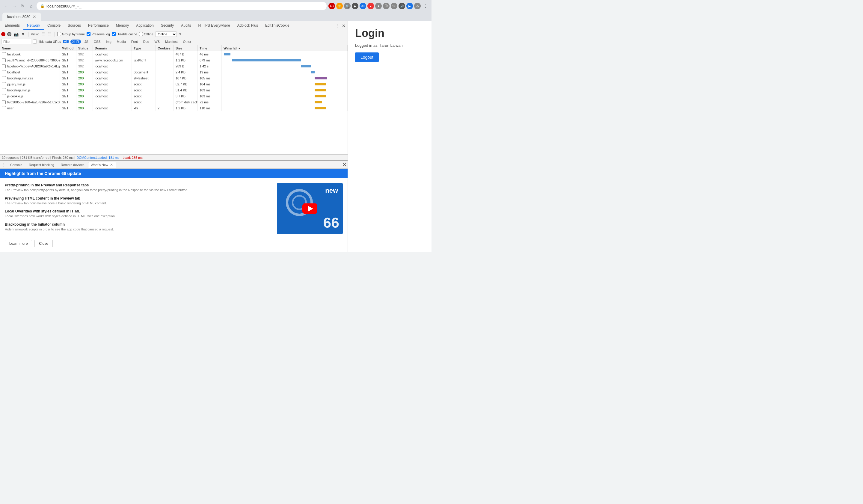 Image resolution: width=863 pixels, height=504 pixels. Describe the element at coordinates (144, 48) in the screenshot. I see `col-type: Type` at that location.